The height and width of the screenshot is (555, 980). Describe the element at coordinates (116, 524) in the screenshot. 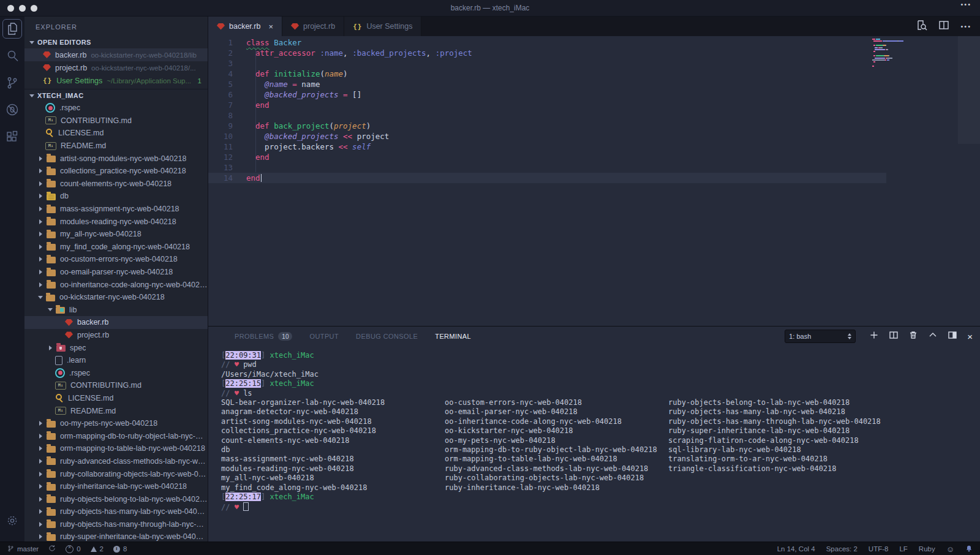

I see `tree-item: ruby-objects-has-many-through-lab-nyc-we…` at that location.